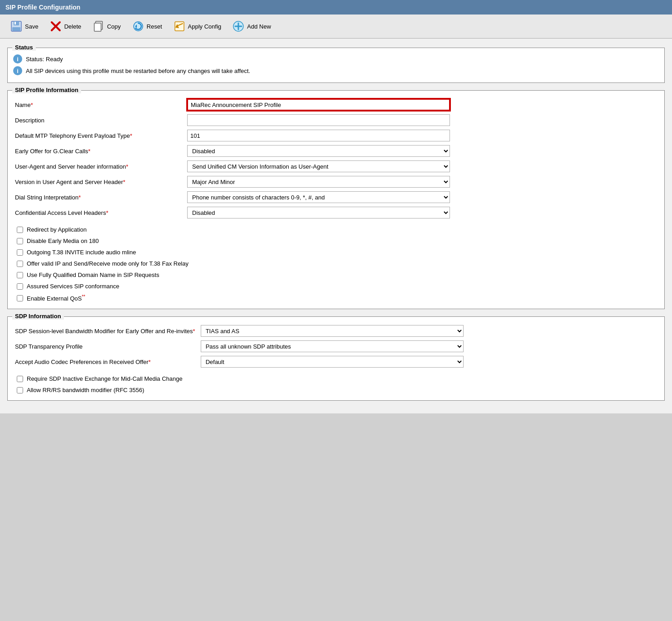  I want to click on user-agent-select: Send Unified CM Version Information as U…, so click(319, 166).